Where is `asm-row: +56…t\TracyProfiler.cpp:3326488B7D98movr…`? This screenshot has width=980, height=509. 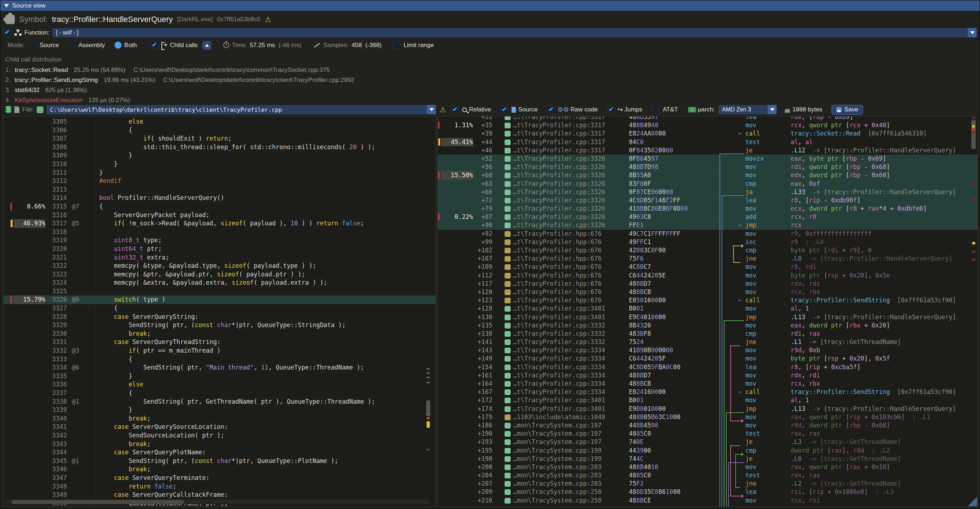 asm-row: +56…t\TracyProfiler.cpp:3326488B7D98movr… is located at coordinates (708, 167).